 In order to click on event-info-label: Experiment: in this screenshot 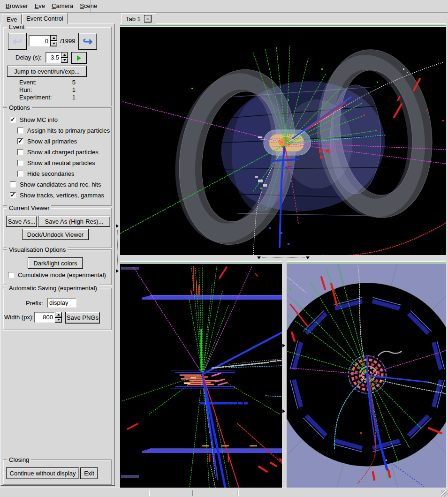, I will do `click(36, 98)`.